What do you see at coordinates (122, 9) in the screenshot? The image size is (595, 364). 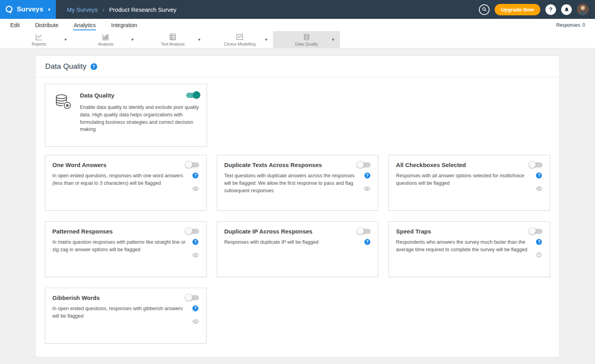 I see `breadcrumb: My Surveys › Product Research Survey` at bounding box center [122, 9].